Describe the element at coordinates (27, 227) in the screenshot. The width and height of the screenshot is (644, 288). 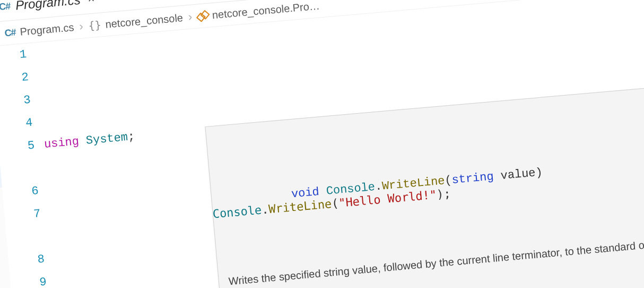
I see `line-number: 7` at that location.